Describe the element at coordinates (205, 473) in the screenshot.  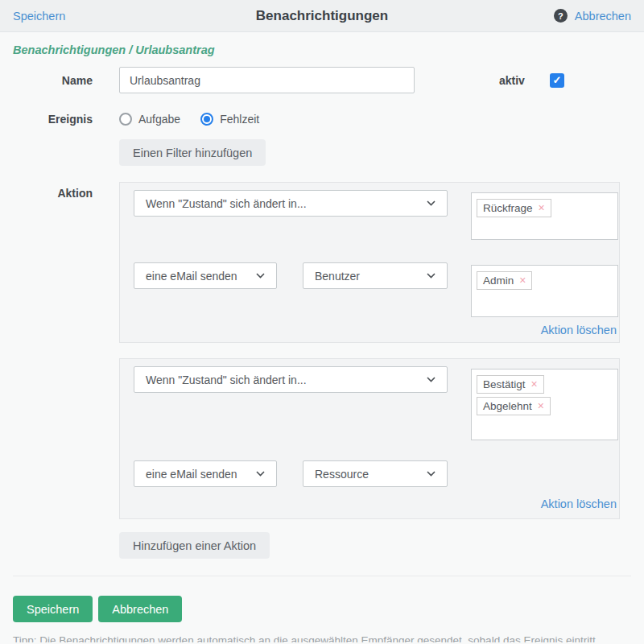
I see `action-2-action-select: eine eMail senden` at that location.